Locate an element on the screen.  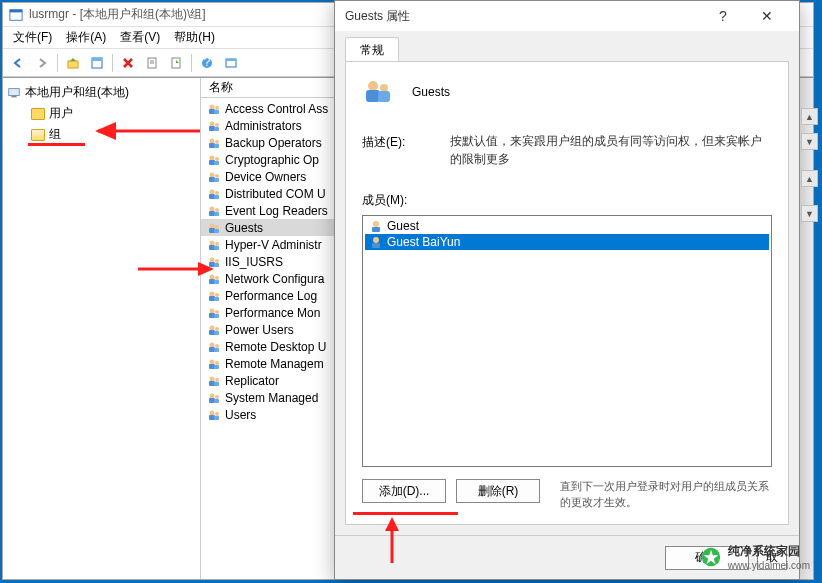
member-item: Guest BaiYun is located at coordinates (567, 242).